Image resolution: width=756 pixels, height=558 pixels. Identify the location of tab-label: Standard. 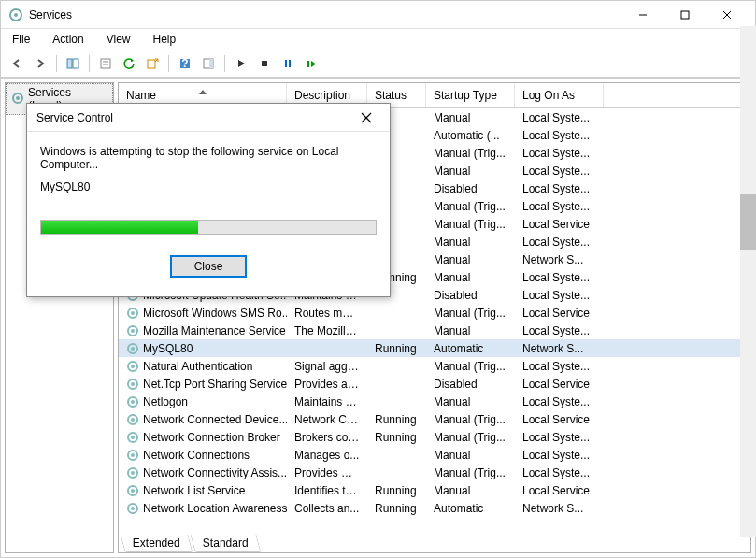
(226, 543).